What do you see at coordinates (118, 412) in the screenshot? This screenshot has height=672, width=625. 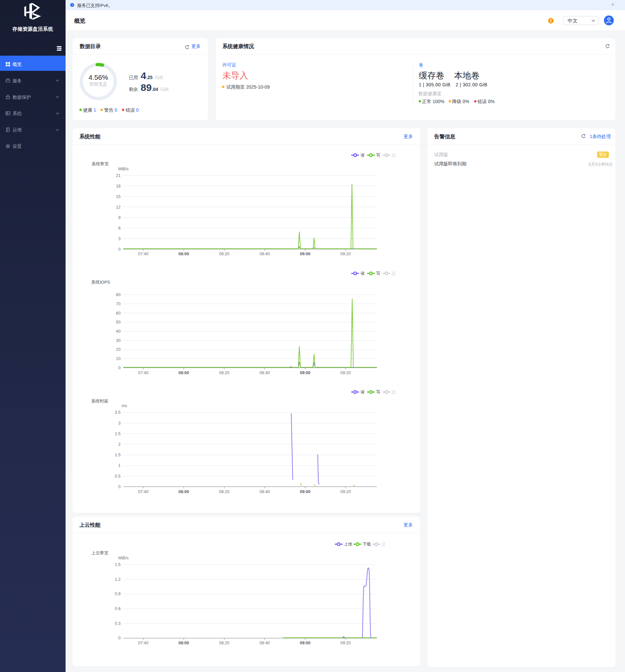 I see `svg-text: 3.5` at bounding box center [118, 412].